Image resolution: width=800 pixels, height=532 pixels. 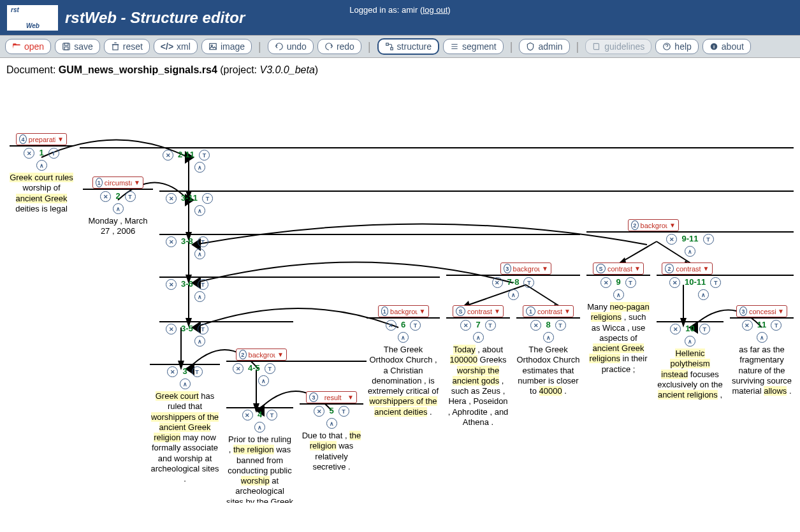 What do you see at coordinates (478, 366) in the screenshot?
I see `node-7: Scontrast▼ ✕7T ∧ Today , about 100000 Gr…` at bounding box center [478, 366].